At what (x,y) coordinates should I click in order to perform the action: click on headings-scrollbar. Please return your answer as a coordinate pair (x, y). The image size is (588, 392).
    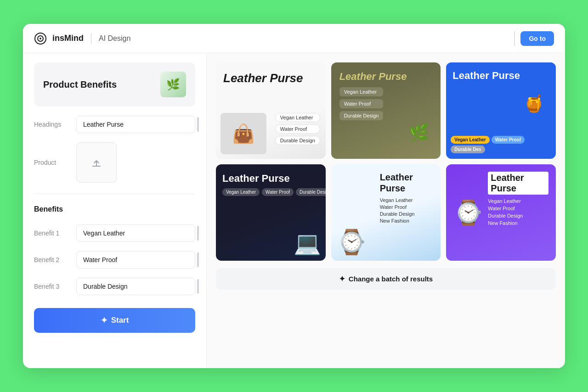
    Looking at the image, I should click on (198, 124).